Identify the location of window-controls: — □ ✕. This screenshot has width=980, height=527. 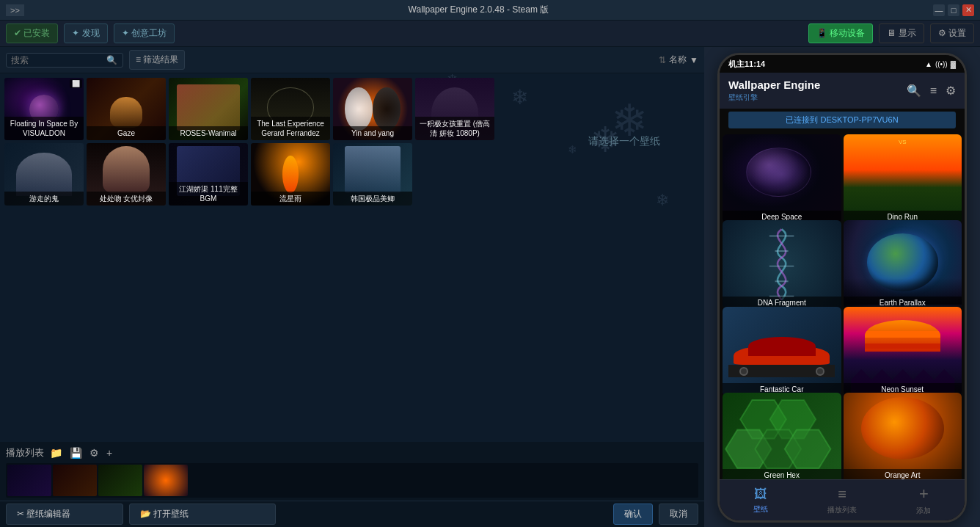
(954, 10).